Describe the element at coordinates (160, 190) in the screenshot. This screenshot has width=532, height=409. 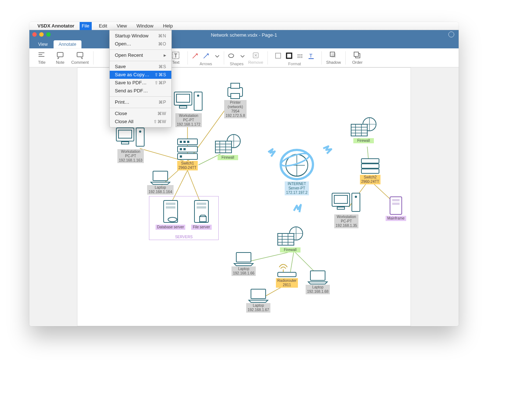
I see `node-label: Laptop192.168.1.164` at that location.